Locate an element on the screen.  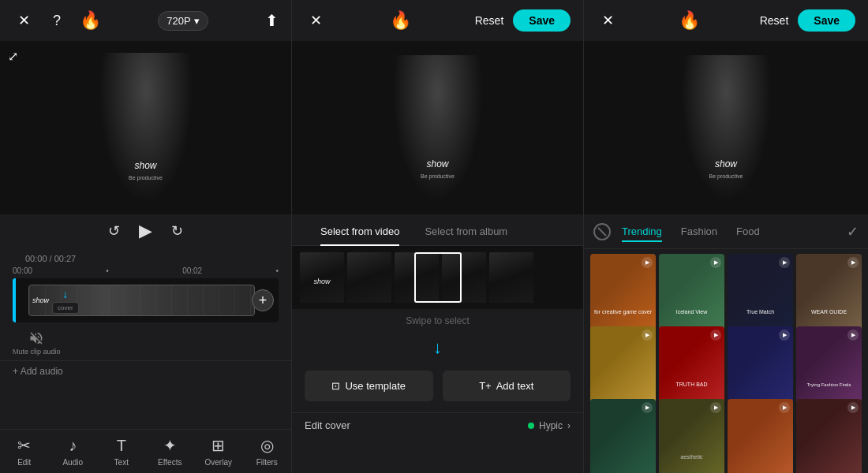
play-button: ▶ is located at coordinates (145, 231).